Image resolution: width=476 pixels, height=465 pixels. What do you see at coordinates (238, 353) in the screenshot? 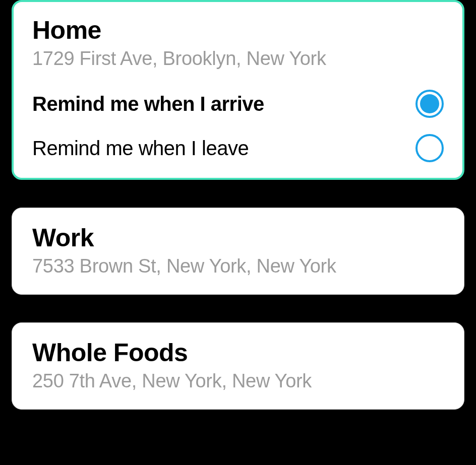
I see `location-title: Whole Foods` at bounding box center [238, 353].